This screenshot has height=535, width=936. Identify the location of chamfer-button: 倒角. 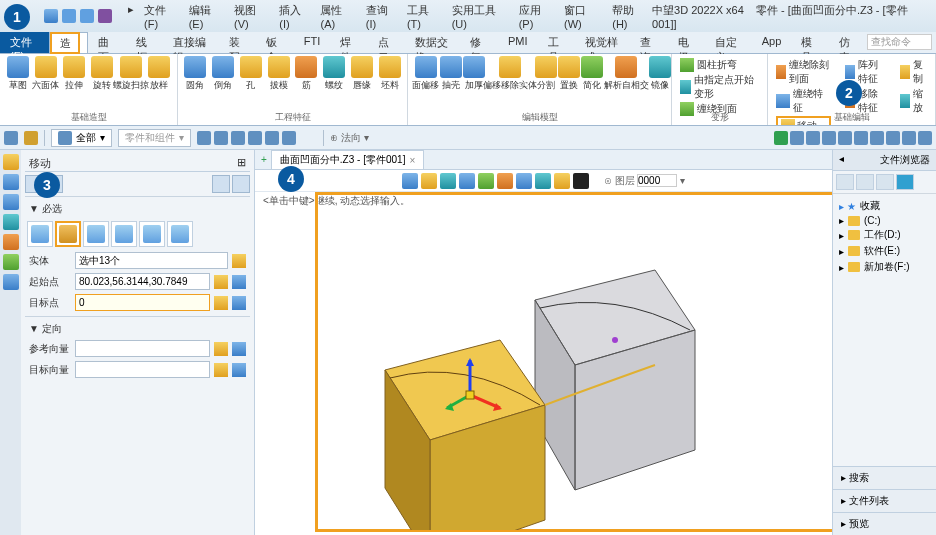
(224, 74).